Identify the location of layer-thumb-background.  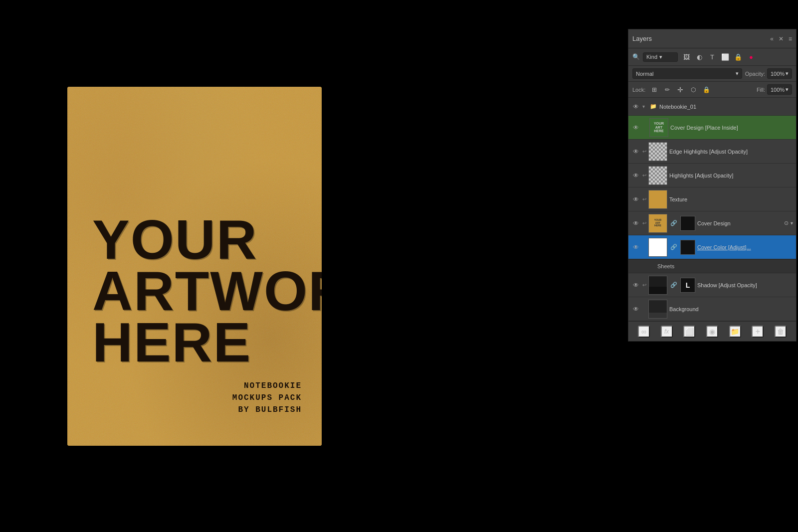
(658, 309).